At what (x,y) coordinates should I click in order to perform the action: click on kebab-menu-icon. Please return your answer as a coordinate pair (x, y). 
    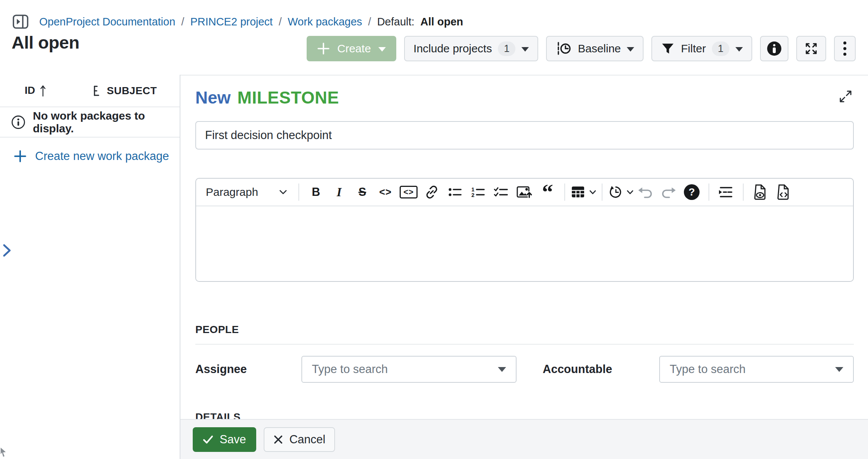
    Looking at the image, I should click on (845, 49).